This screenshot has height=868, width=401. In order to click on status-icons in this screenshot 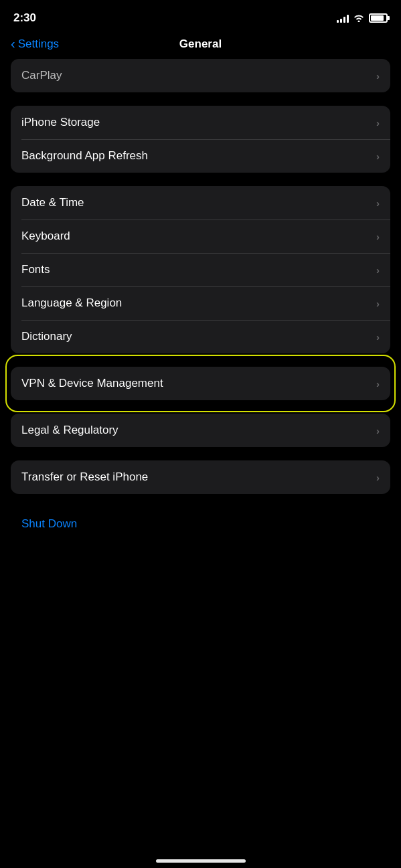, I will do `click(362, 19)`.